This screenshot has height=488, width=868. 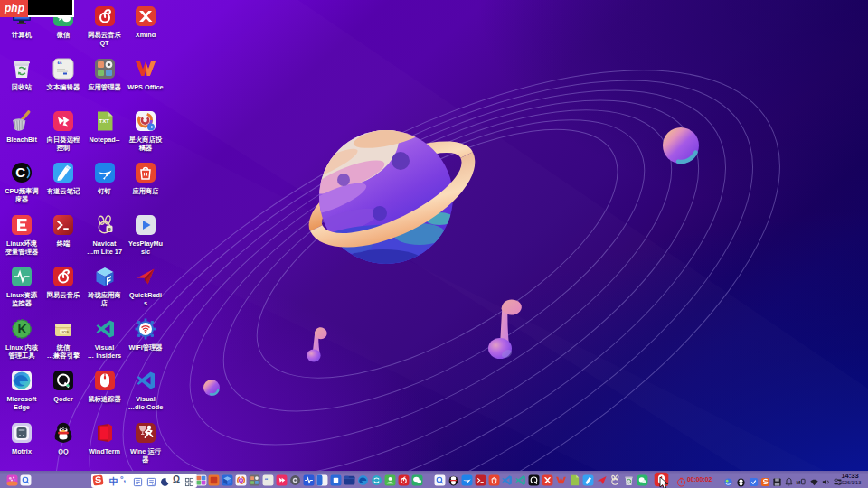 What do you see at coordinates (104, 120) in the screenshot?
I see `svg-text: TXT` at bounding box center [104, 120].